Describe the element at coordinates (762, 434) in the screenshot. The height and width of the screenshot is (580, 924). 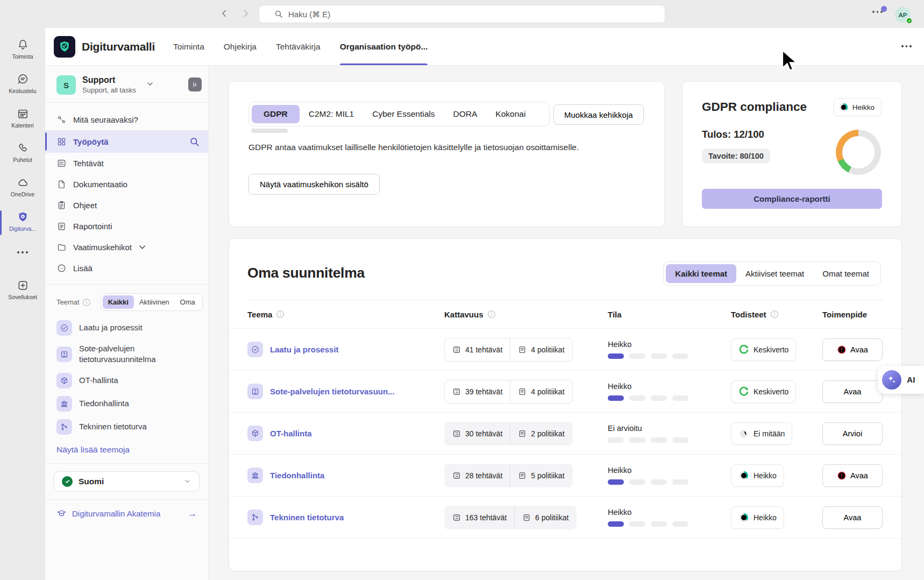
I see `evidence-pill: Ei mitään` at that location.